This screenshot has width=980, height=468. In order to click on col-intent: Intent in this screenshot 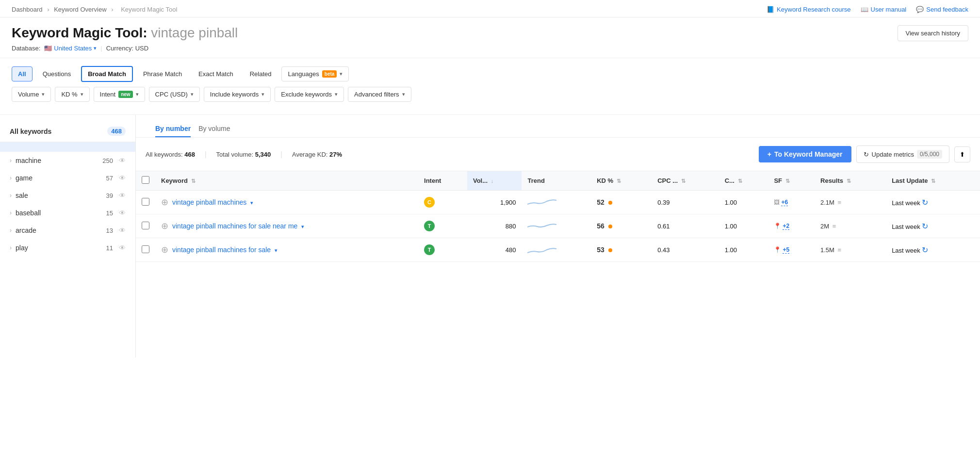, I will do `click(442, 181)`.